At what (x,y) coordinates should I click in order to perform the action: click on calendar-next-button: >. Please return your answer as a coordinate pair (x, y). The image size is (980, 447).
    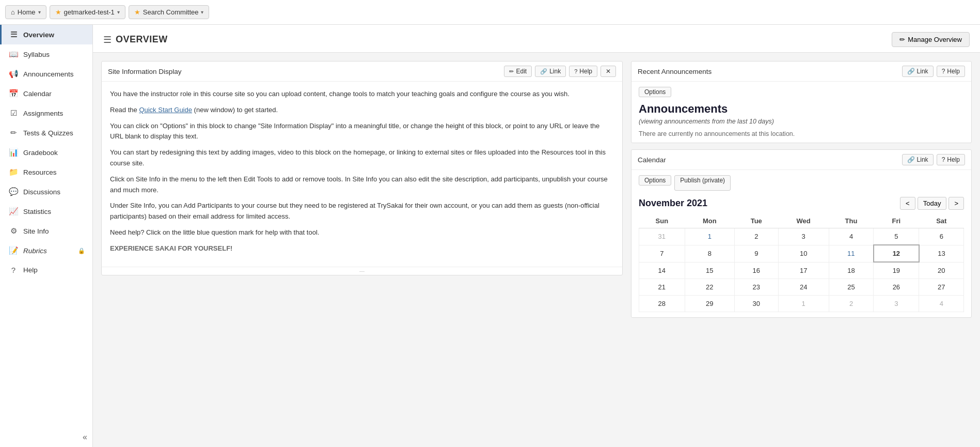
    Looking at the image, I should click on (956, 204).